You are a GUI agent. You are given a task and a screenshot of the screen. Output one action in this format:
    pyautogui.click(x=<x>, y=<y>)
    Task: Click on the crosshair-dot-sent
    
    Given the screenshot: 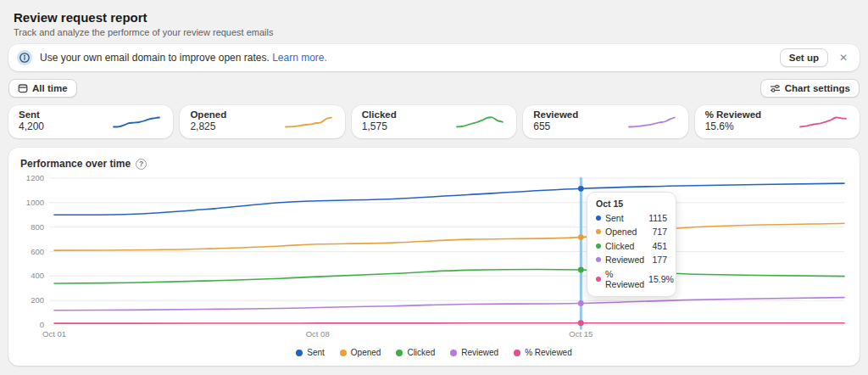 What is the action you would take?
    pyautogui.click(x=581, y=188)
    